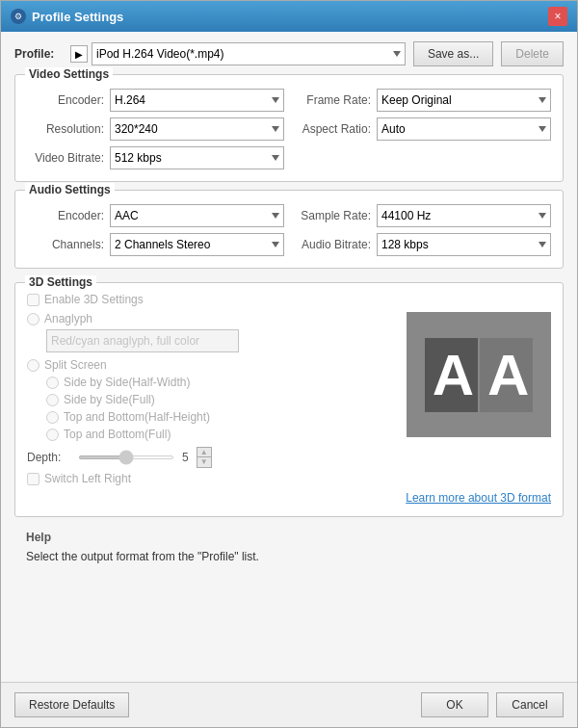 The width and height of the screenshot is (578, 728). What do you see at coordinates (69, 190) in the screenshot?
I see `audio-settings-title: Audio Settings` at bounding box center [69, 190].